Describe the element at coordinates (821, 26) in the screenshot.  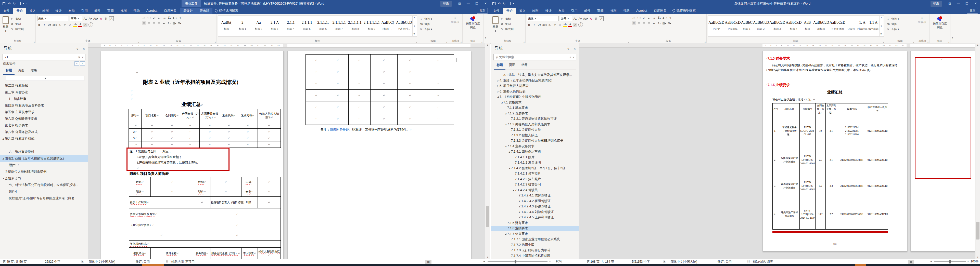
I see `style-item: AaBbCcD副标题` at that location.